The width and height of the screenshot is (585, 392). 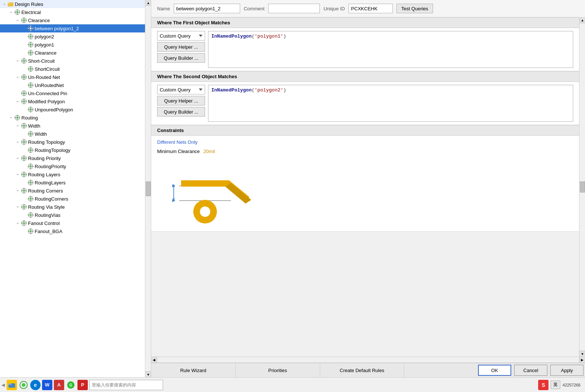 I want to click on first-query-builder-button: Query Builder ..., so click(x=181, y=58).